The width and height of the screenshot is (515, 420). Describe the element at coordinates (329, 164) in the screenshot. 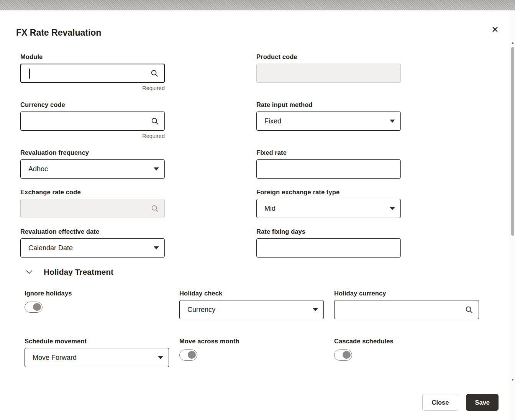

I see `fixed-rate-field: Fixed rate` at that location.